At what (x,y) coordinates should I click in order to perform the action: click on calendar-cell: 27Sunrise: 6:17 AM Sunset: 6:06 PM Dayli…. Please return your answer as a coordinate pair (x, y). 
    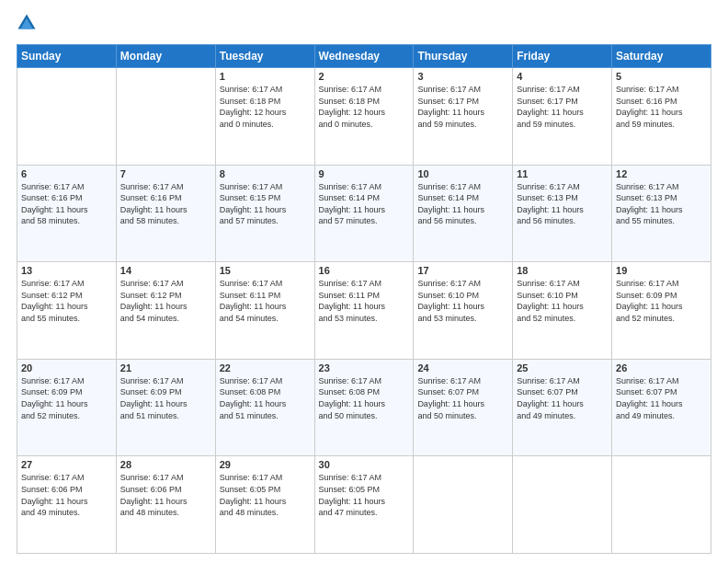
    Looking at the image, I should click on (67, 505).